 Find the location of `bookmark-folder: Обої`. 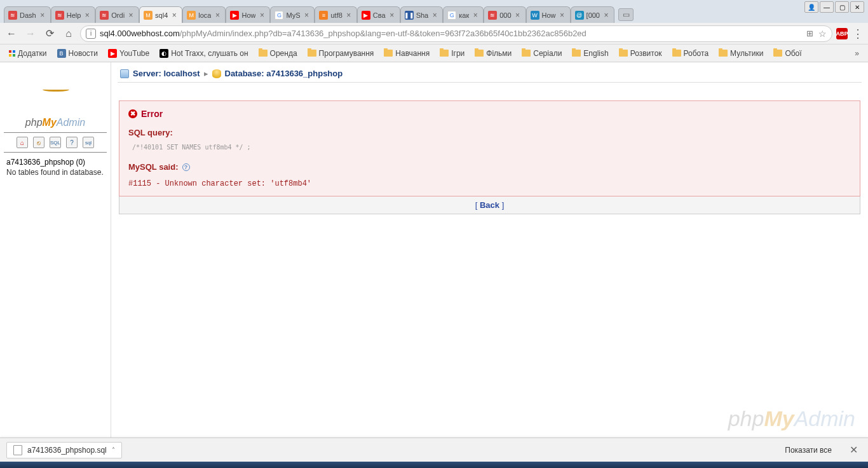

bookmark-folder: Обої is located at coordinates (787, 53).